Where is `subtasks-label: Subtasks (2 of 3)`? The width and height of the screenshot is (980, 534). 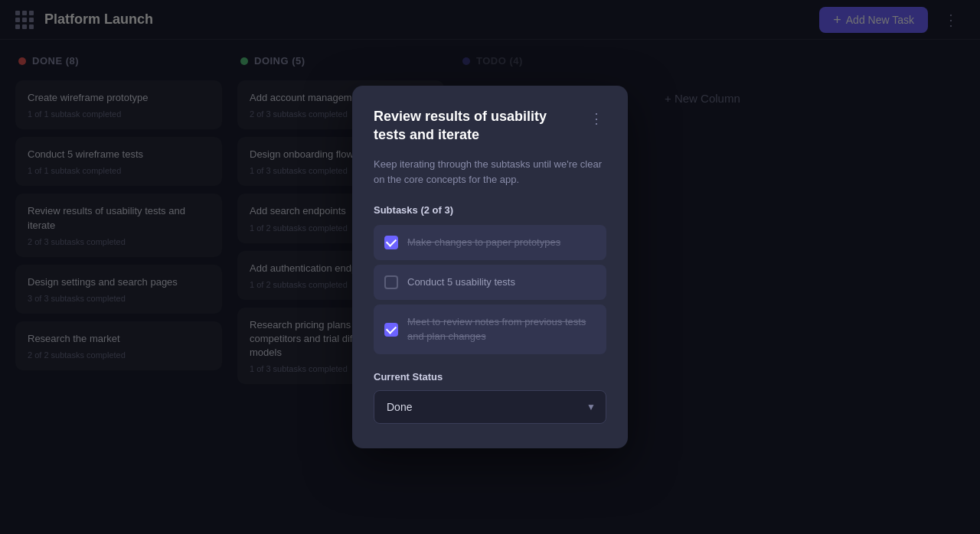 subtasks-label: Subtasks (2 of 3) is located at coordinates (490, 210).